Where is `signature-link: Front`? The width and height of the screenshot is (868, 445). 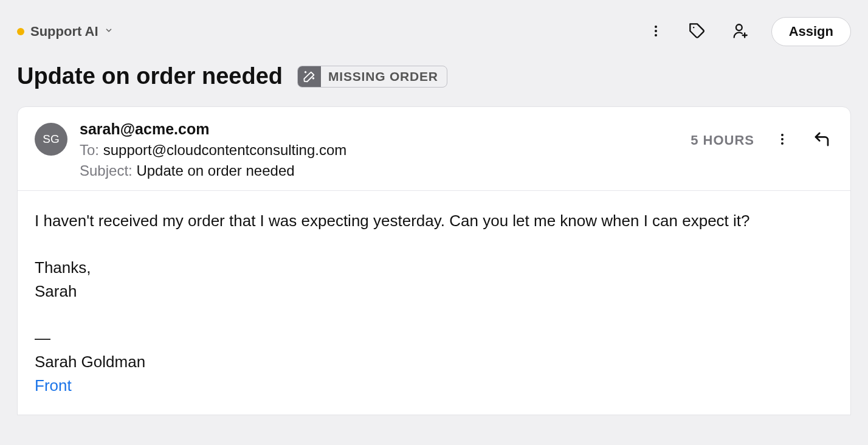
signature-link: Front is located at coordinates (53, 385).